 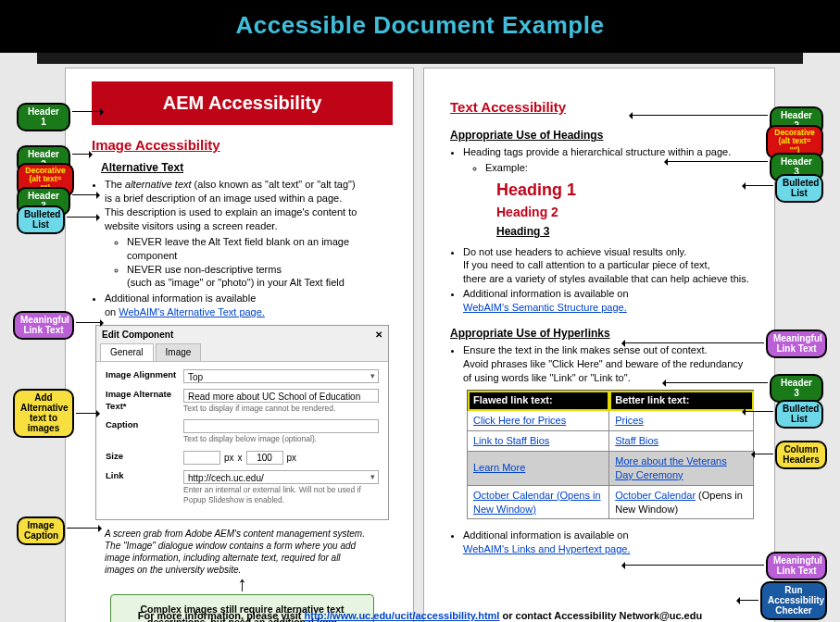 I want to click on better-link-cell: October Calendar (Opens in New Window), so click(x=682, y=502).